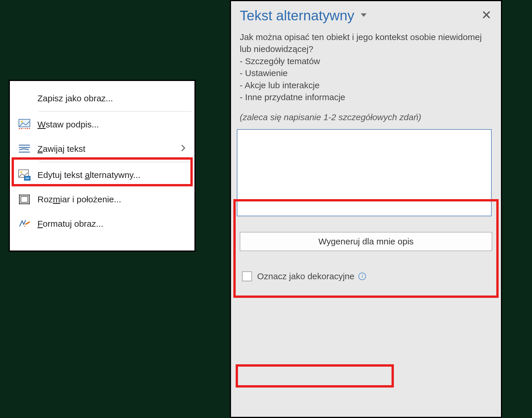  Describe the element at coordinates (366, 43) in the screenshot. I see `hint-intro: Jak można opisać ten obiekt i jego konte…` at that location.